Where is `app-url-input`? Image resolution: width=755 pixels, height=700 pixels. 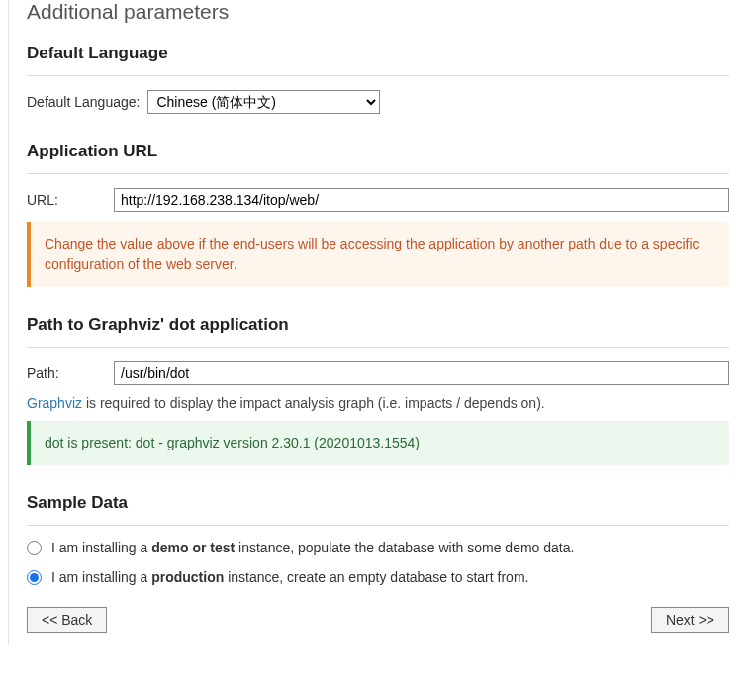 app-url-input is located at coordinates (422, 200).